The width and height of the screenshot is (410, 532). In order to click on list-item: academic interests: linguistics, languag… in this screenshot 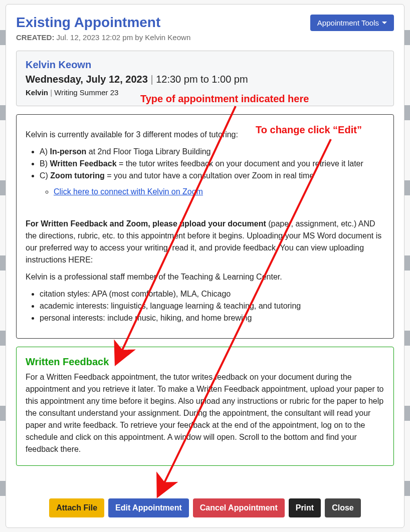, I will do `click(212, 306)`.